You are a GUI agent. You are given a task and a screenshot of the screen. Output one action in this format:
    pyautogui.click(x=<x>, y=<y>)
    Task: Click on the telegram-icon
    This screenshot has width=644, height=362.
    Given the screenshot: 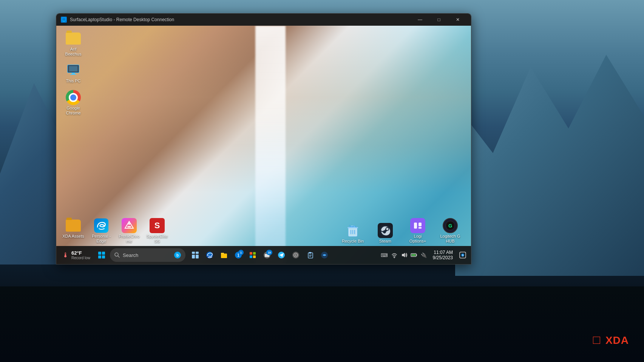 What is the action you would take?
    pyautogui.click(x=281, y=255)
    